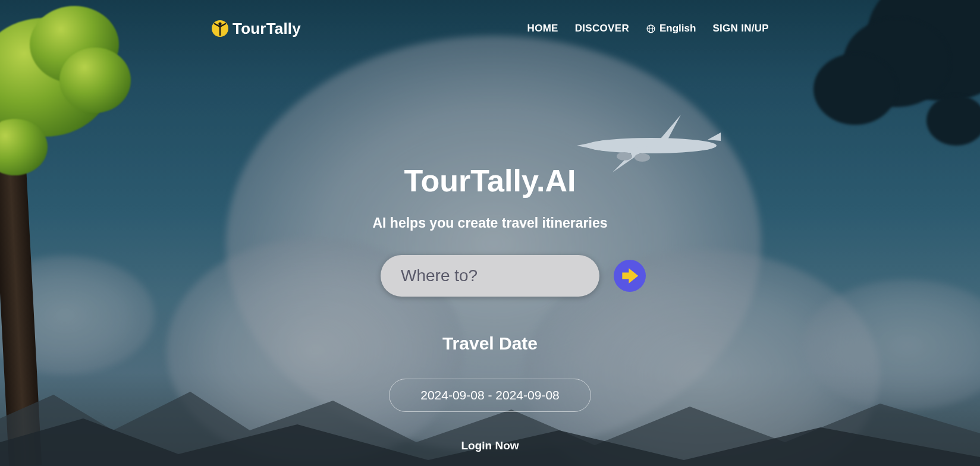  Describe the element at coordinates (630, 276) in the screenshot. I see `search-submit-button` at that location.